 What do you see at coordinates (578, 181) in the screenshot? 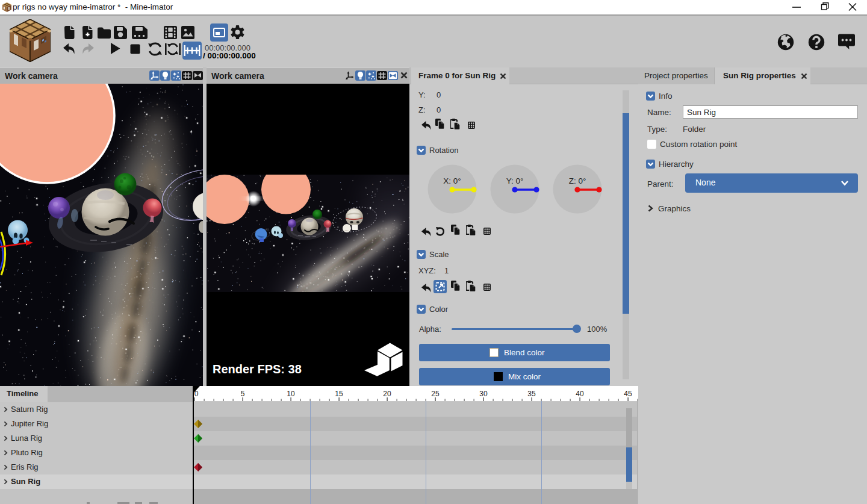
I see `svg-text: Z: 0°` at bounding box center [578, 181].